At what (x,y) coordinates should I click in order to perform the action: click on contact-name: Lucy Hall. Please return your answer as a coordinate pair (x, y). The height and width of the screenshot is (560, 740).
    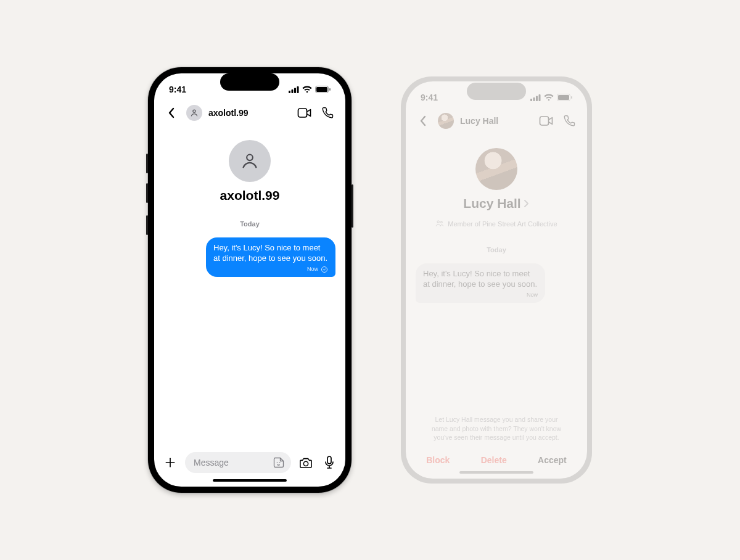
    Looking at the image, I should click on (496, 204).